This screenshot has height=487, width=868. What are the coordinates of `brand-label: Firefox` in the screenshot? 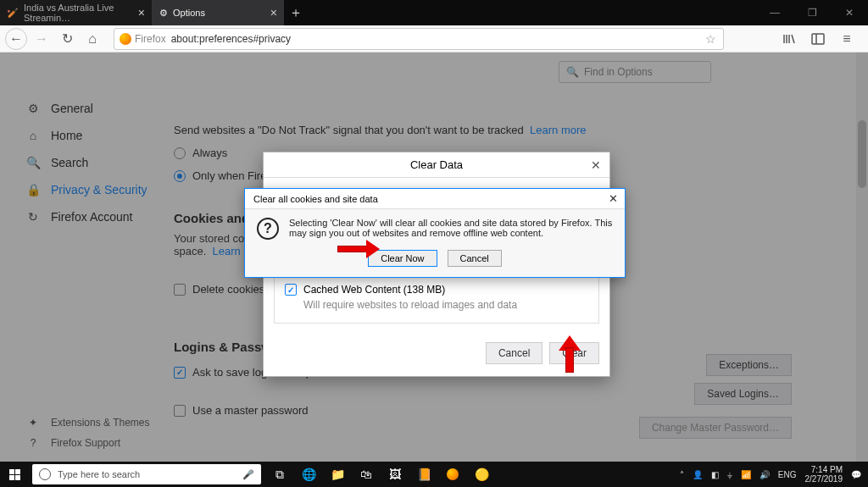 It's located at (151, 39).